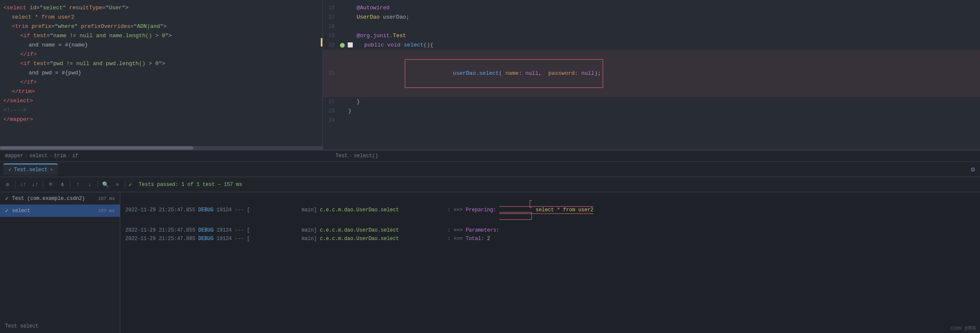 The image size is (980, 333). Describe the element at coordinates (50, 64) in the screenshot. I see `xml-eq6: ="` at that location.